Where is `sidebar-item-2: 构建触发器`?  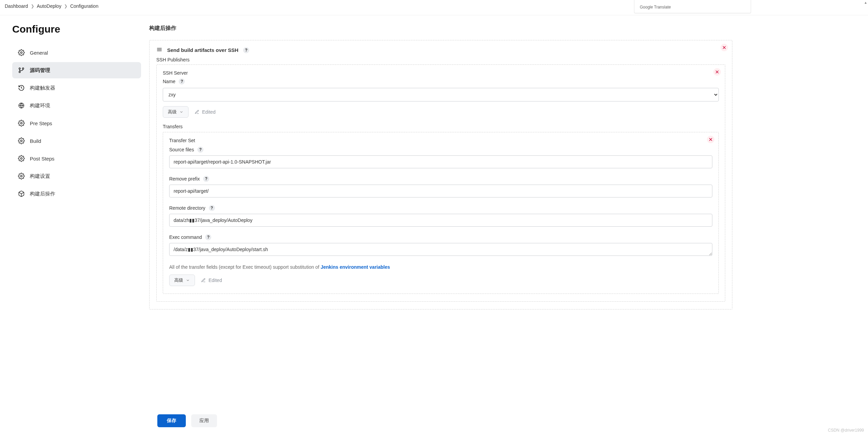
sidebar-item-2: 构建触发器 is located at coordinates (77, 88).